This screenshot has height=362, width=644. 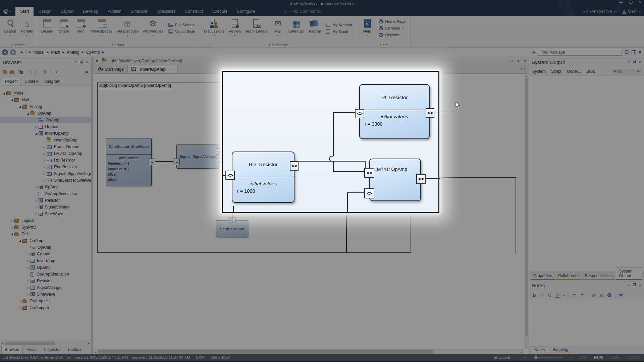 I want to click on search-icon, so click(x=627, y=52).